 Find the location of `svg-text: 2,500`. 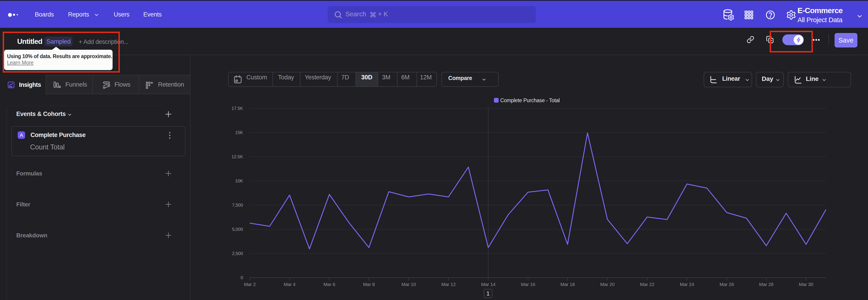

svg-text: 2,500 is located at coordinates (237, 253).